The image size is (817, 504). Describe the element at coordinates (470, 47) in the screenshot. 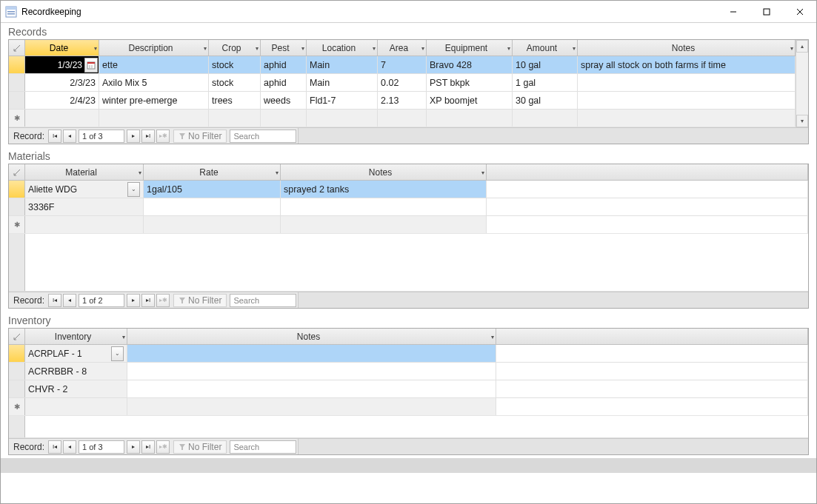

I see `column-header-equipment: Equipment▾` at that location.